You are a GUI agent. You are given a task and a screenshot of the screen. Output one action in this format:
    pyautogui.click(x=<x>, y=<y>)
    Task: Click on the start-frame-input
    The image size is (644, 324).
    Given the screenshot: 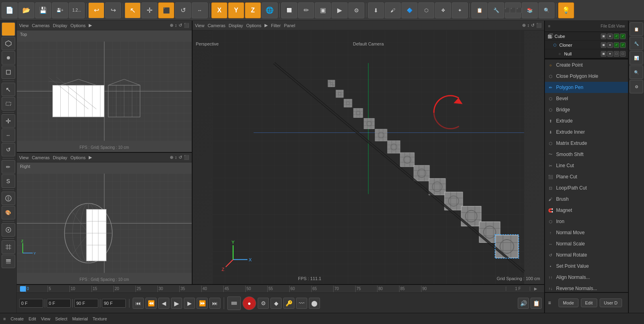 What is the action you would take?
    pyautogui.click(x=59, y=303)
    